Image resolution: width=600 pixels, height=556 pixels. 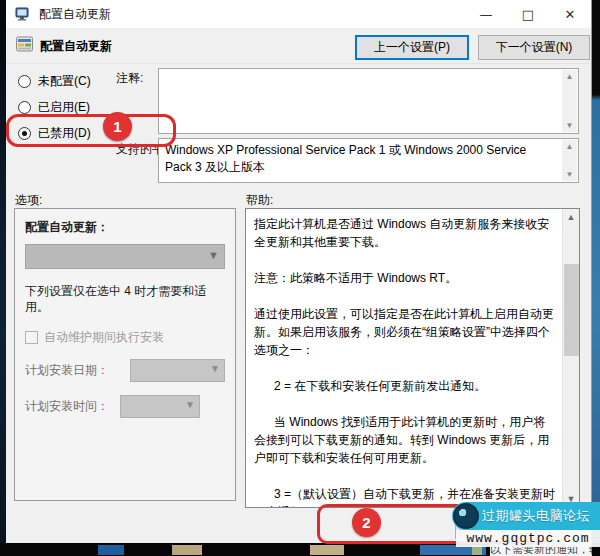 I want to click on radio-label: 已禁用(D), so click(x=64, y=134).